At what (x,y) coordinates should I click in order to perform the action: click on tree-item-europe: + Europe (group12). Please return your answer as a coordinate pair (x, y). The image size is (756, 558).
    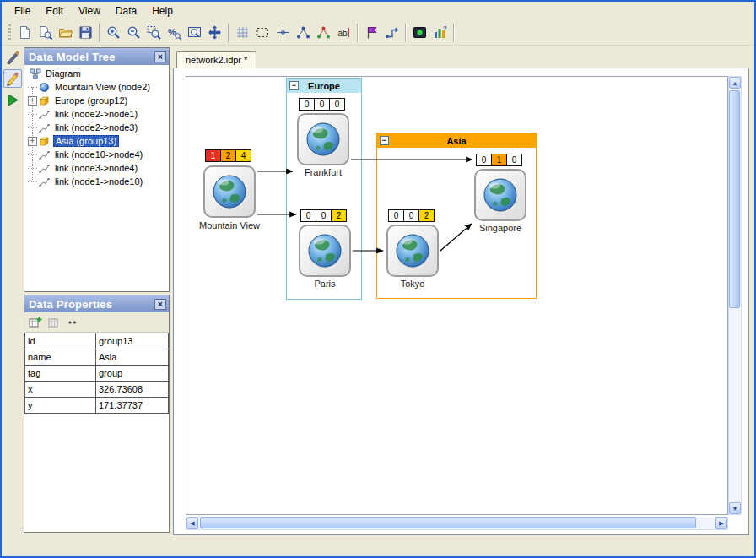
    Looking at the image, I should click on (96, 100).